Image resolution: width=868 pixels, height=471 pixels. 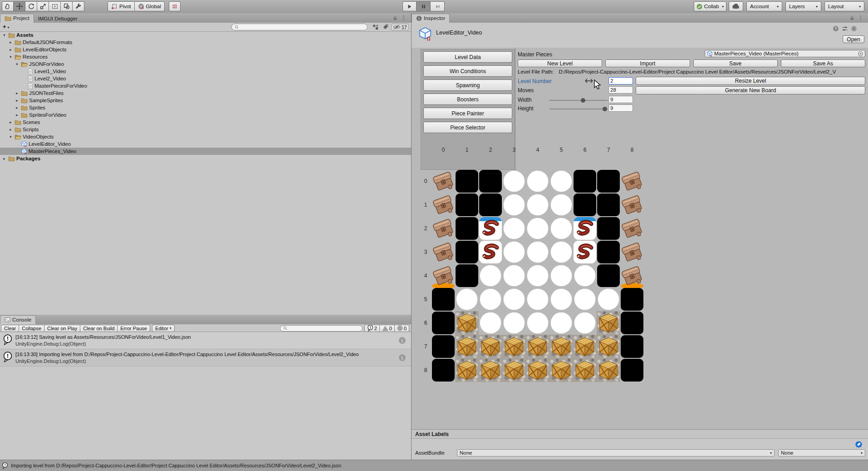 I want to click on console-button-collapse: Collapse, so click(x=32, y=328).